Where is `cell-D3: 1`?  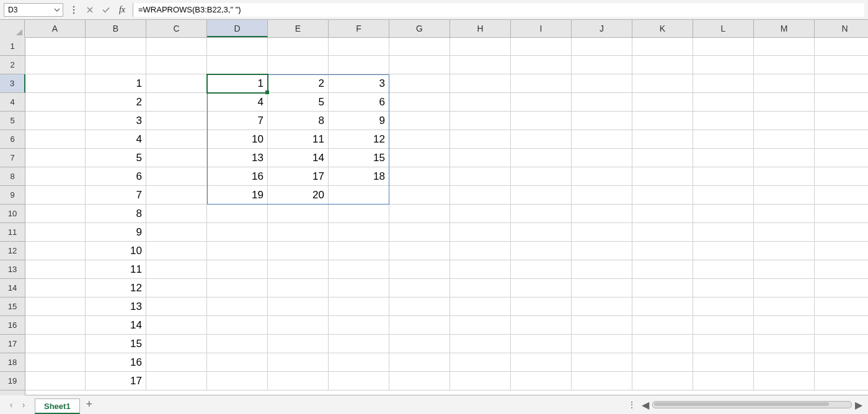
cell-D3: 1 is located at coordinates (237, 84).